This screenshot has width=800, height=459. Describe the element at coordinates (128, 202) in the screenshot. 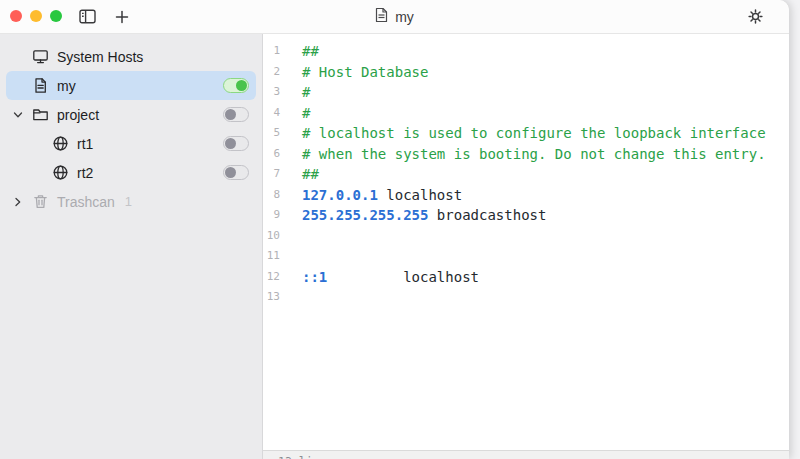

I see `item-count-badge: 1` at that location.